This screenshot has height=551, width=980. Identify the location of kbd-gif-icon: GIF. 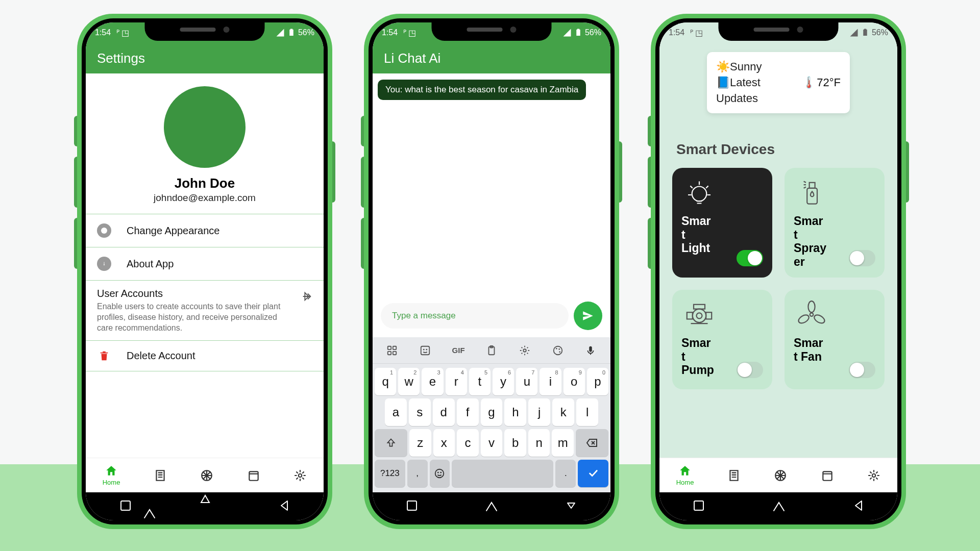
(458, 350).